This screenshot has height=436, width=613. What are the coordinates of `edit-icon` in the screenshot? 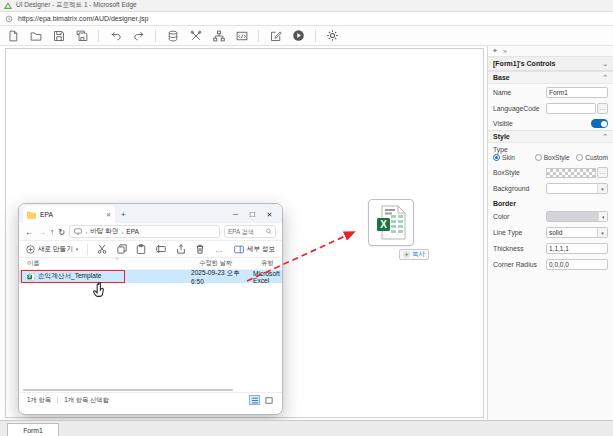 It's located at (276, 36).